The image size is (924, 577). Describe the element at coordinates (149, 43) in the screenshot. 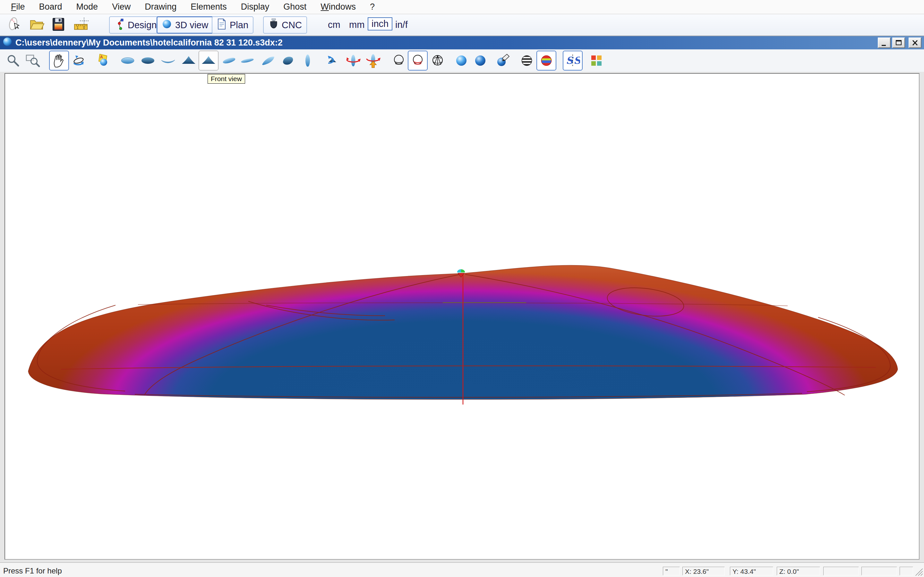

I see `document-title: C:\users\dennery\My Documents\hotelcalif…` at that location.